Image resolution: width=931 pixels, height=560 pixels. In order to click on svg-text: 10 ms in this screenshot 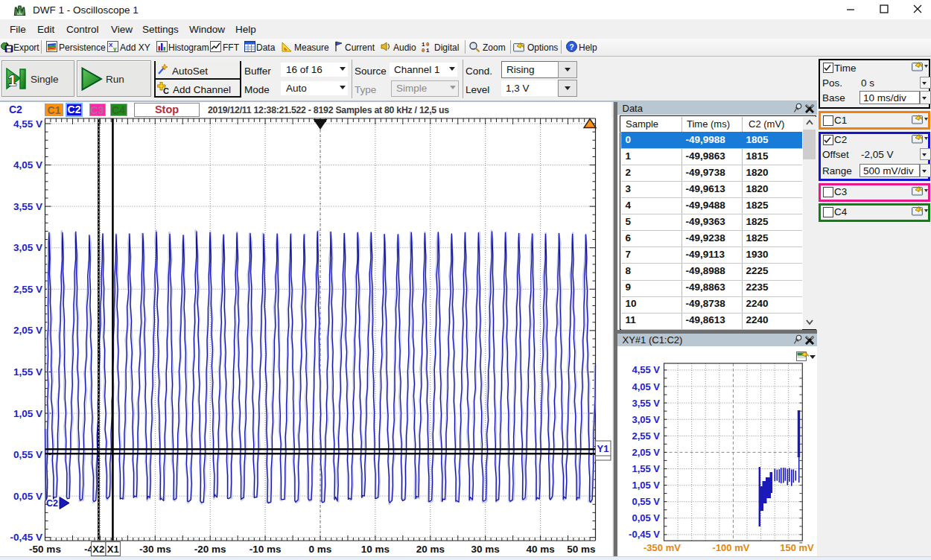, I will do `click(375, 550)`.